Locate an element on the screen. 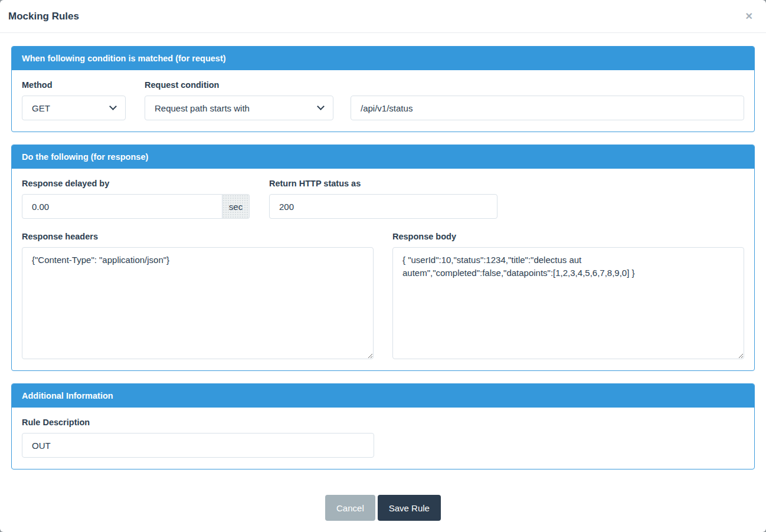 This screenshot has height=532, width=766. seconds-unit-addon: sec is located at coordinates (236, 206).